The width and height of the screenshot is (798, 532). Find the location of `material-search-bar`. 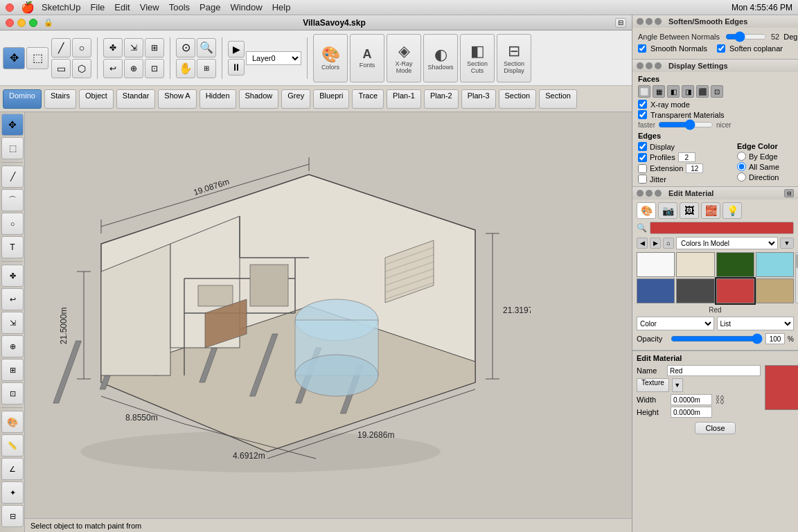

material-search-bar is located at coordinates (722, 228).